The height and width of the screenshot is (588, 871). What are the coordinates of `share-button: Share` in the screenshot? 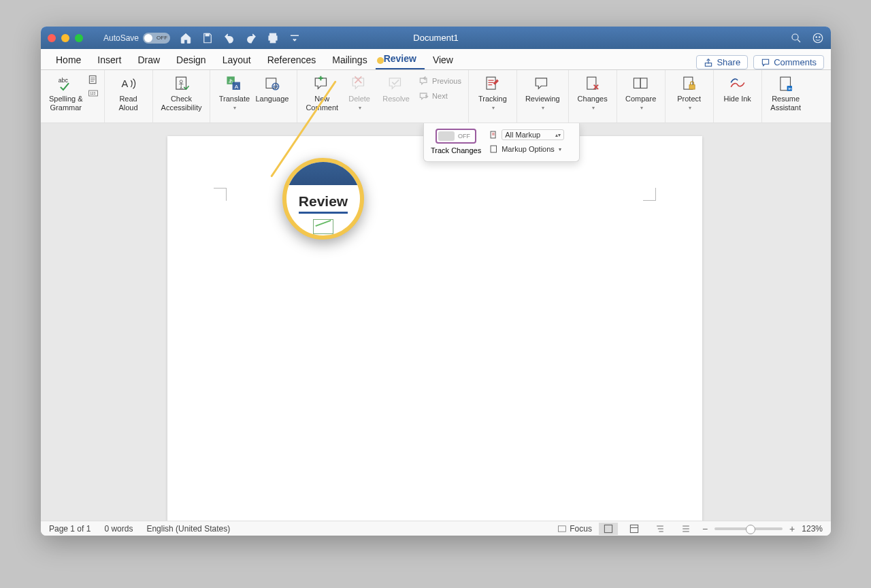 It's located at (722, 63).